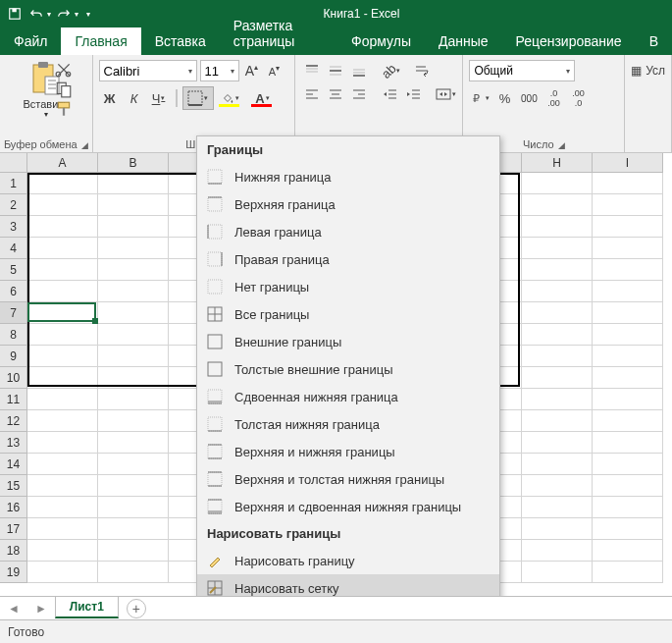 The height and width of the screenshot is (643, 672). Describe the element at coordinates (14, 292) in the screenshot. I see `row-header: 6` at that location.